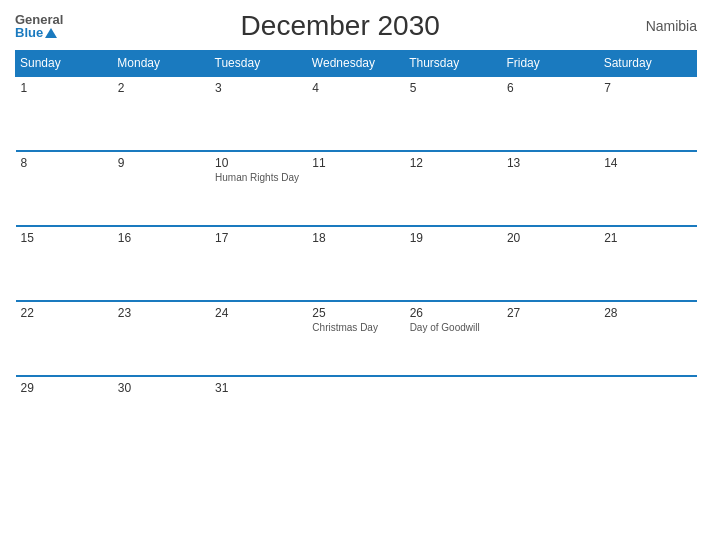 This screenshot has height=550, width=712. What do you see at coordinates (356, 114) in the screenshot?
I see `calendar-week-row: 1234567` at bounding box center [356, 114].